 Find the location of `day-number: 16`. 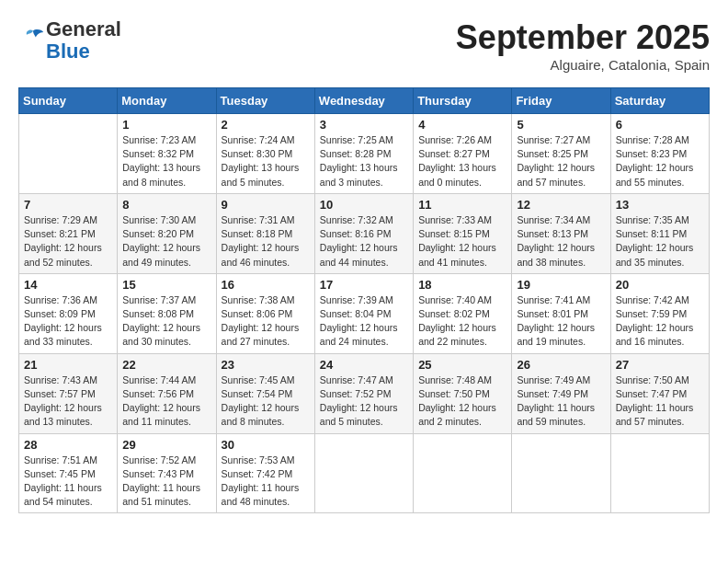

day-number: 16 is located at coordinates (266, 285).